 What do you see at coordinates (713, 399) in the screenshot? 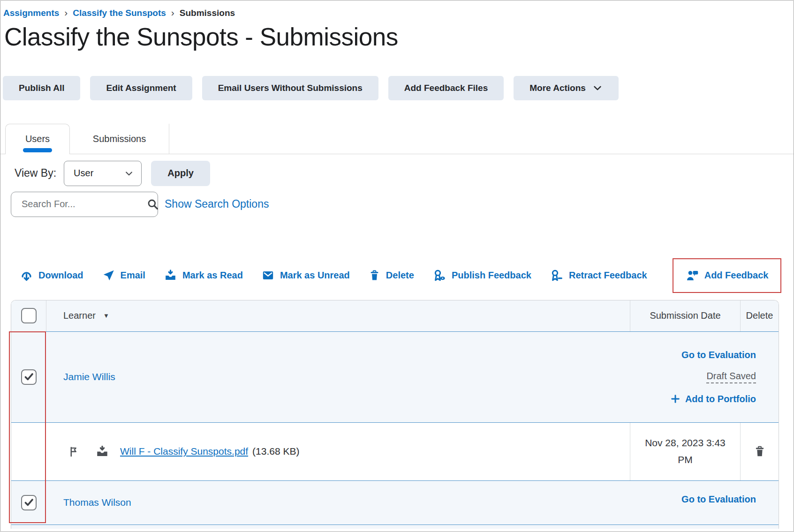
I see `add-to-portfolio-link: Add to Portfolio` at bounding box center [713, 399].